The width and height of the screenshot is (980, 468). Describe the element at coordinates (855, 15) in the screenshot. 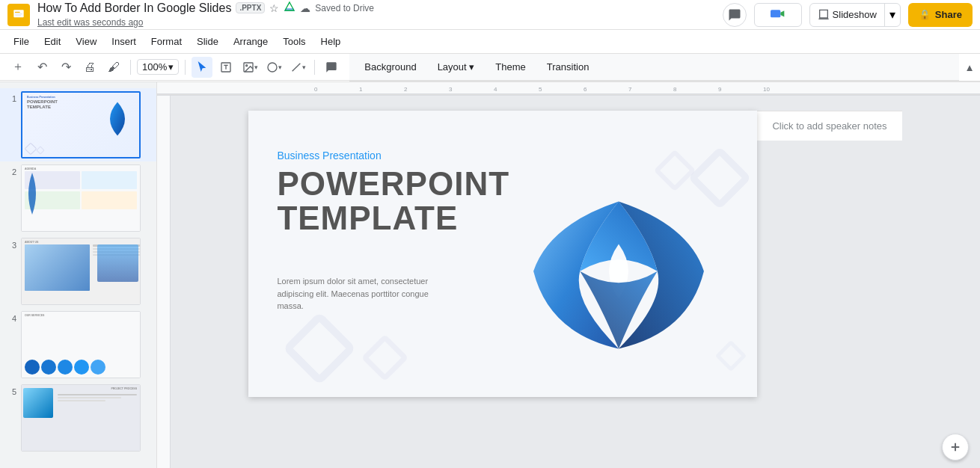

I see `slideshow-button: Slideshow ▾` at that location.